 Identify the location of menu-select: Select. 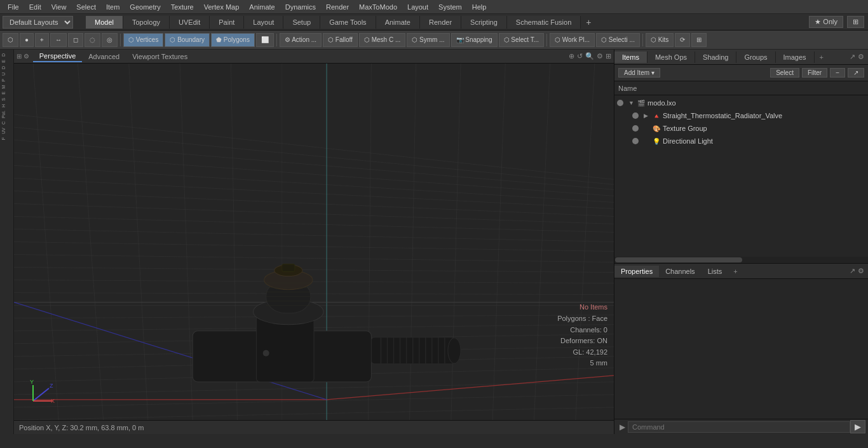
(86, 7).